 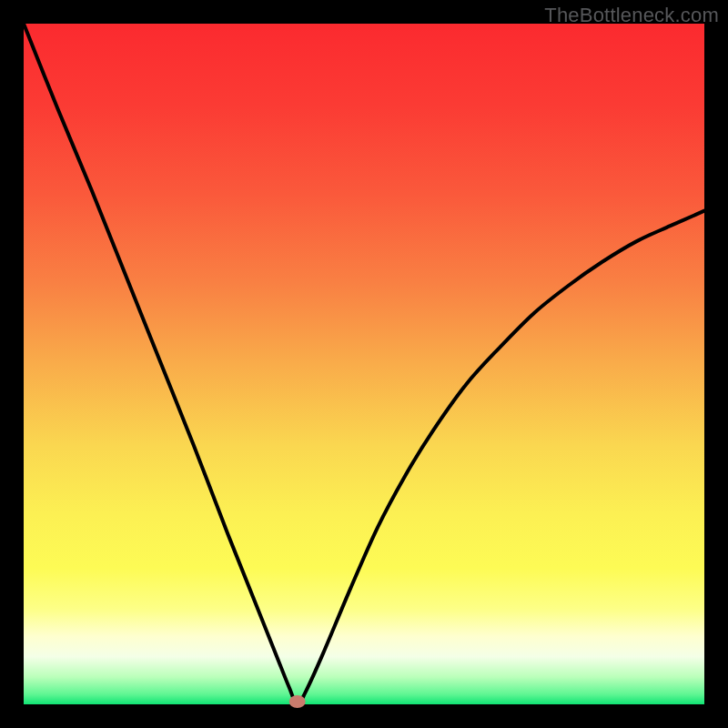 What do you see at coordinates (632, 15) in the screenshot?
I see `watermark-text: TheBottleneck.com` at bounding box center [632, 15].